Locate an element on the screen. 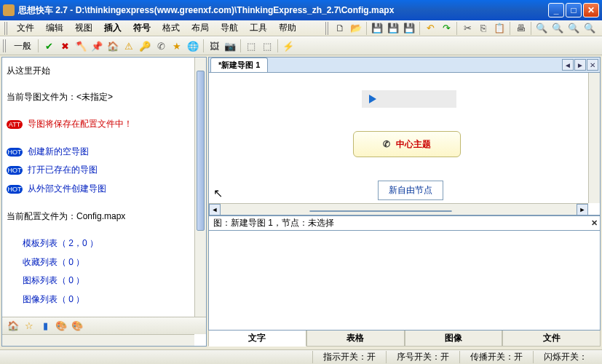  paste-icon: 📋 is located at coordinates (499, 28).